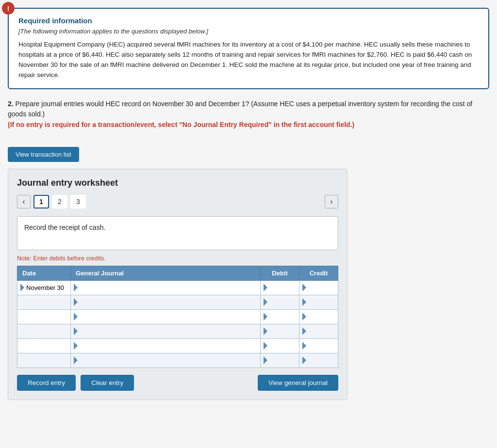  Describe the element at coordinates (8, 8) in the screenshot. I see `alert-icon: !` at that location.